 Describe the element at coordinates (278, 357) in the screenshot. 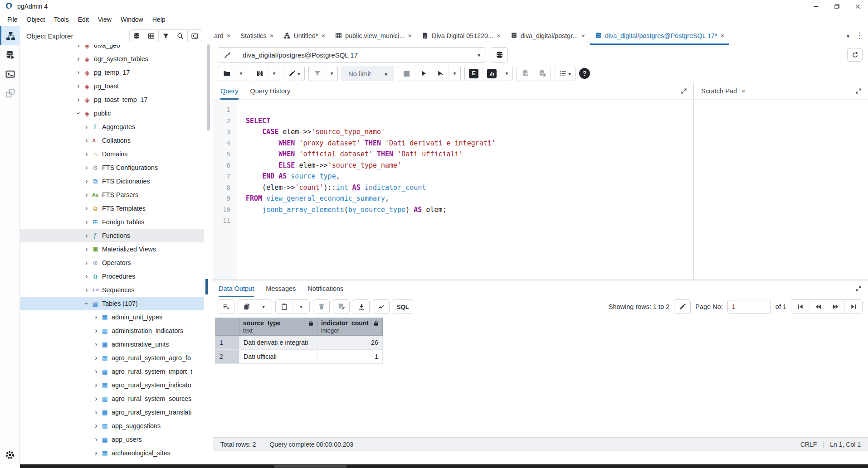

I see `cell: Dati ufficiali` at that location.